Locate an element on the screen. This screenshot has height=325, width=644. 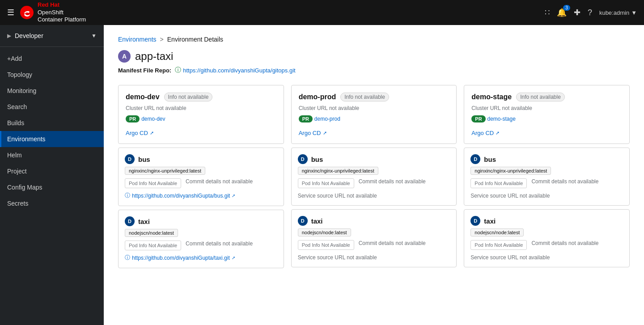
sidebar-item-monitoring: Monitoring is located at coordinates (52, 91).